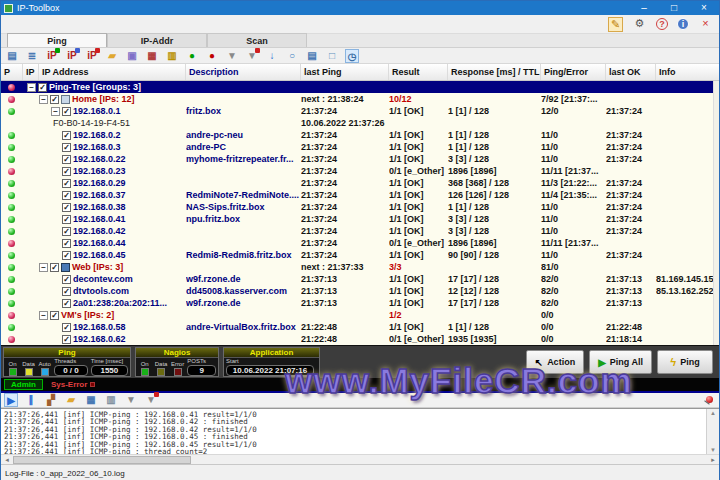  What do you see at coordinates (112, 72) in the screenshot?
I see `column-header-ip-address: IP Address` at bounding box center [112, 72].